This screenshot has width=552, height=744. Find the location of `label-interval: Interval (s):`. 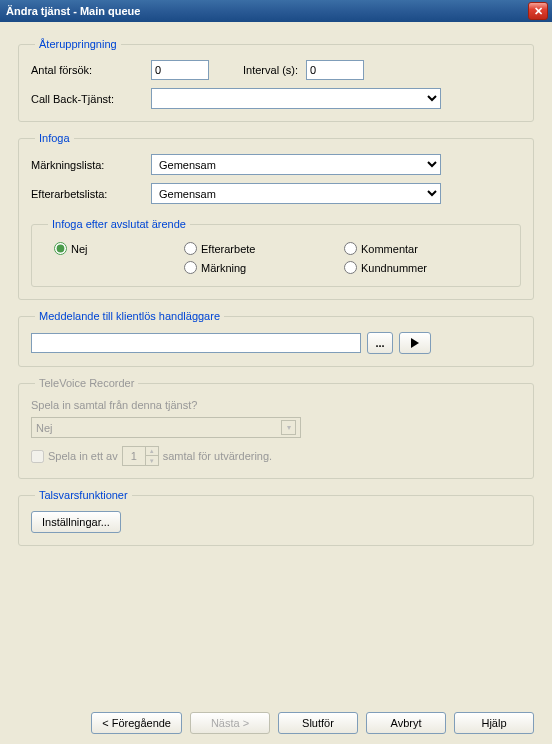

label-interval: Interval (s): is located at coordinates (270, 70).